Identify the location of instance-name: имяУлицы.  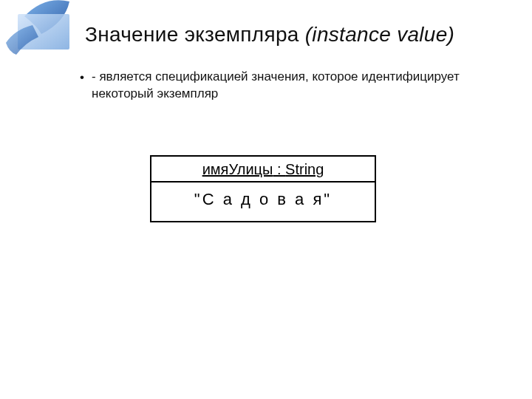
(238, 169).